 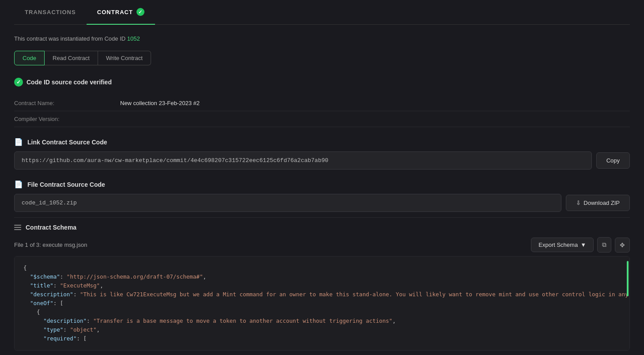 What do you see at coordinates (29, 58) in the screenshot?
I see `sub-tab-code: Code` at bounding box center [29, 58].